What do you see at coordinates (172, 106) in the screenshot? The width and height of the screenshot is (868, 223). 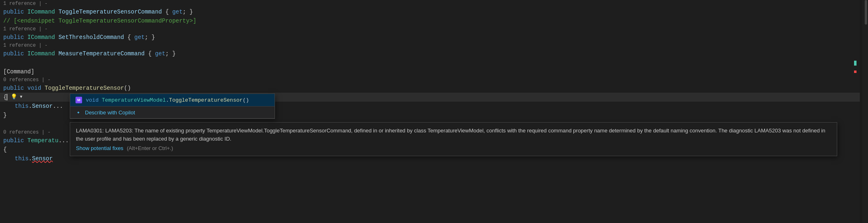 I see `suggestion-popup: M void TemperatureViewModel.ToggleTemper…` at bounding box center [172, 106].